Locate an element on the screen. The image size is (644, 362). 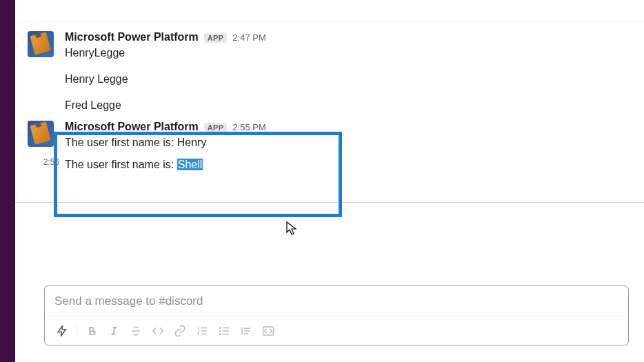
code-block-button is located at coordinates (268, 331).